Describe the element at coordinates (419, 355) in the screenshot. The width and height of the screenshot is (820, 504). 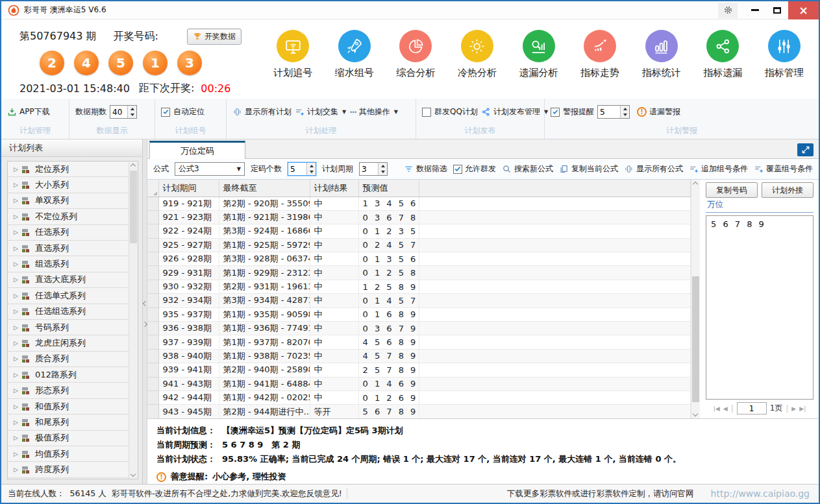
I see `table-row: 938 - 940期第1期 - 938期 - 70235中4 5 7 8 9` at that location.